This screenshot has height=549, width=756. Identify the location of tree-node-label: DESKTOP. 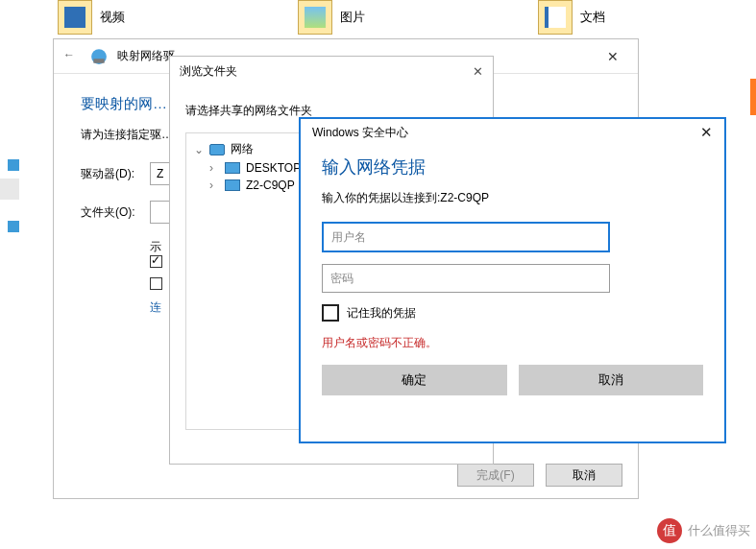
(273, 168).